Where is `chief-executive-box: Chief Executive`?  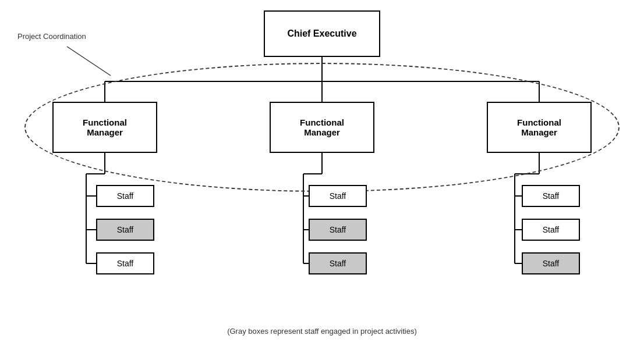 chief-executive-box: Chief Executive is located at coordinates (322, 34).